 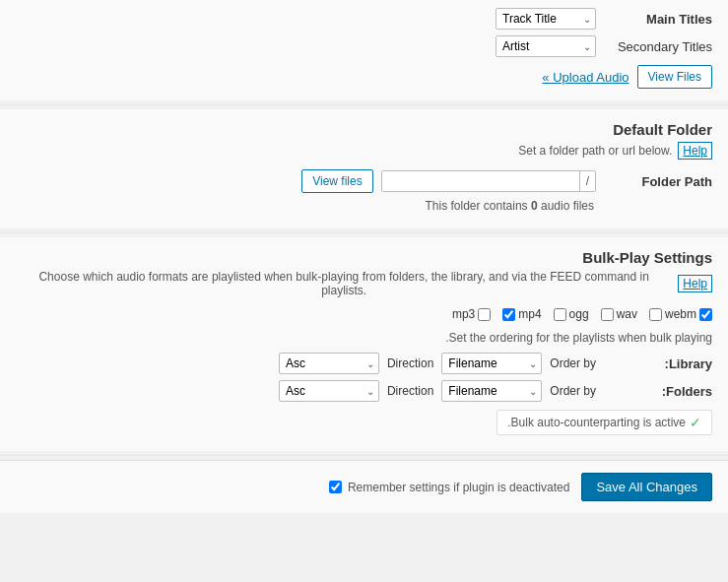 What do you see at coordinates (329, 363) in the screenshot?
I see `library-dir-select: Asc Desc` at bounding box center [329, 363].